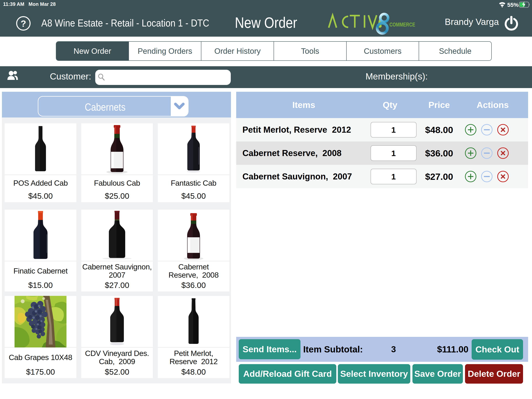 This screenshot has width=532, height=399. I want to click on svg-text: 55%, so click(513, 5).